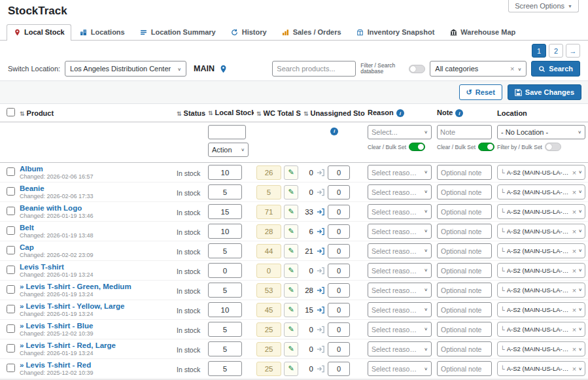 The image size is (588, 380). What do you see at coordinates (400, 132) in the screenshot?
I see `bulk-reason-select: Select... ∨` at bounding box center [400, 132].